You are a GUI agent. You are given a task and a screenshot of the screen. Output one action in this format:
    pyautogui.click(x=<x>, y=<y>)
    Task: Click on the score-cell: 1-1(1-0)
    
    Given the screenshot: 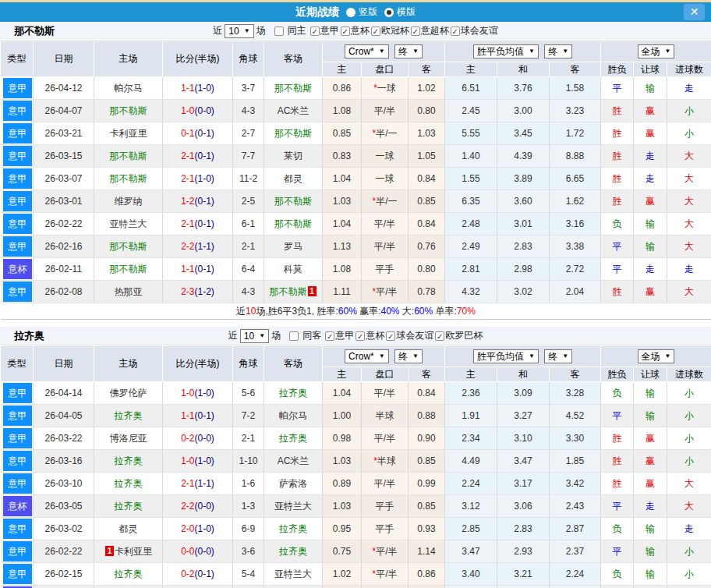 What is the action you would take?
    pyautogui.click(x=198, y=89)
    